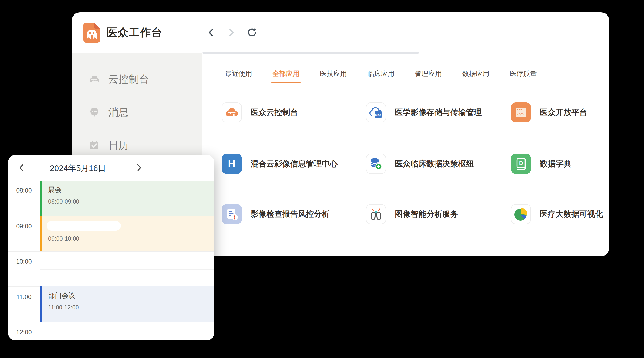 Image resolution: width=644 pixels, height=358 pixels. I want to click on orange-code-window-icon: </>, so click(521, 112).